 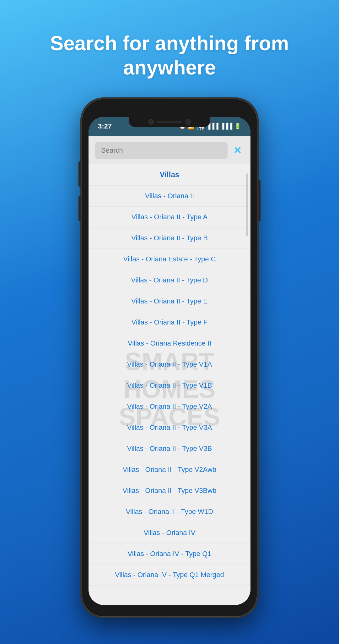 What do you see at coordinates (170, 56) in the screenshot?
I see `page-title: Search for anything from anywhere` at bounding box center [170, 56].